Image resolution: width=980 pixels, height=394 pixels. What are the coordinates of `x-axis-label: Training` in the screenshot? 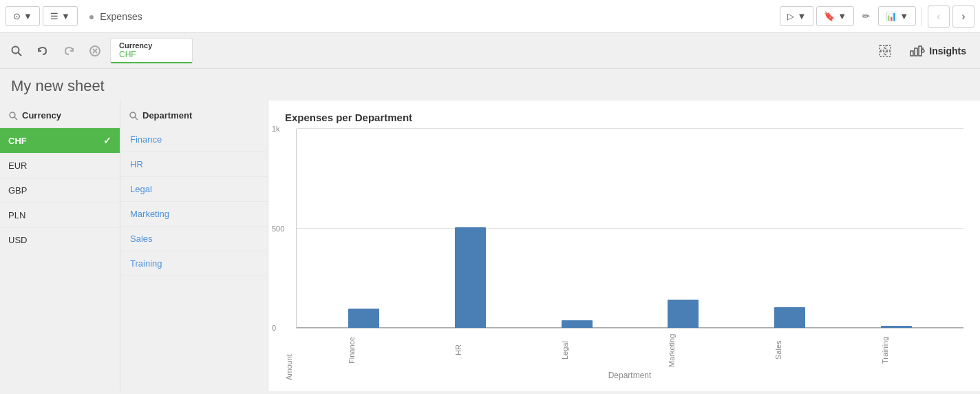 It's located at (896, 350).